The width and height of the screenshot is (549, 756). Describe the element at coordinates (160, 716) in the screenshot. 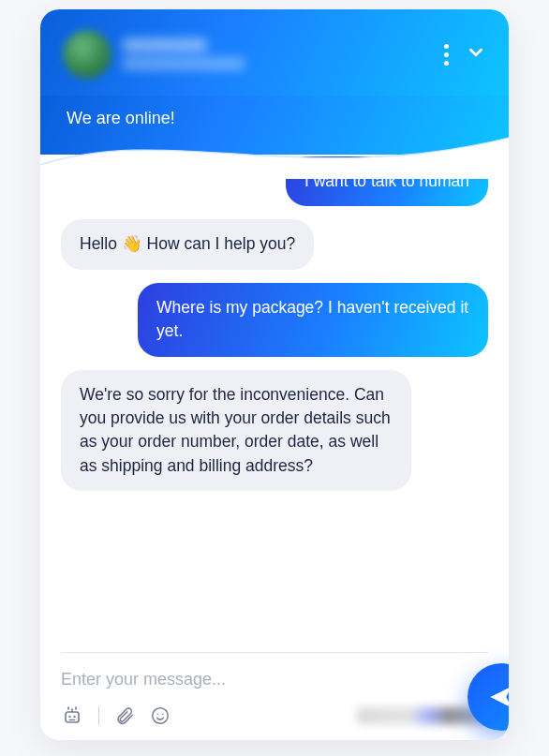

I see `emoji-button` at that location.